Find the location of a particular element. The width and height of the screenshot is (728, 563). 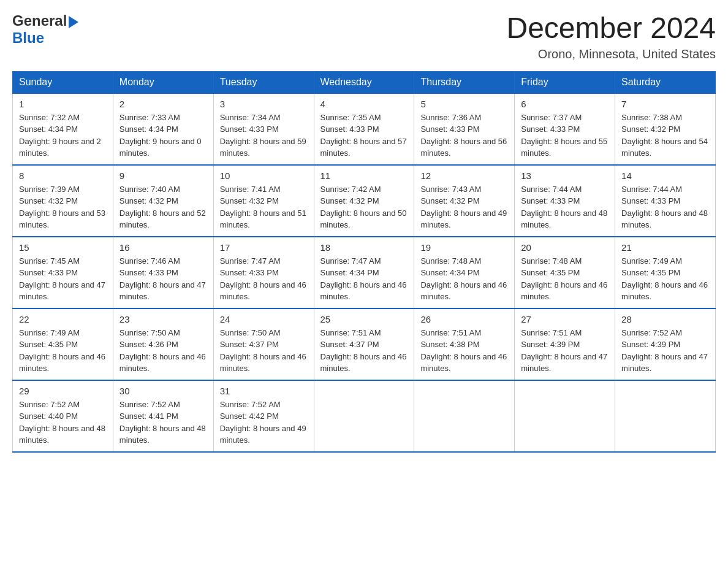

calendar-cell: 2Sunrise: 7:33 AMSunset: 4:34 PMDaylight… is located at coordinates (163, 129).